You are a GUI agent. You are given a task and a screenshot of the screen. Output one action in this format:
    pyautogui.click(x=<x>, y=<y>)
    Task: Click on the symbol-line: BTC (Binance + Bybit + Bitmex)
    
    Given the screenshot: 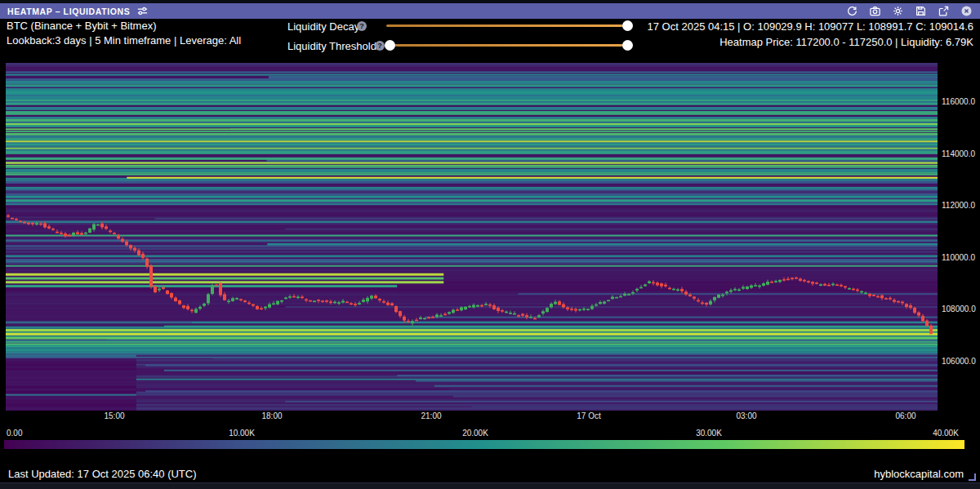 What is the action you would take?
    pyautogui.click(x=124, y=26)
    